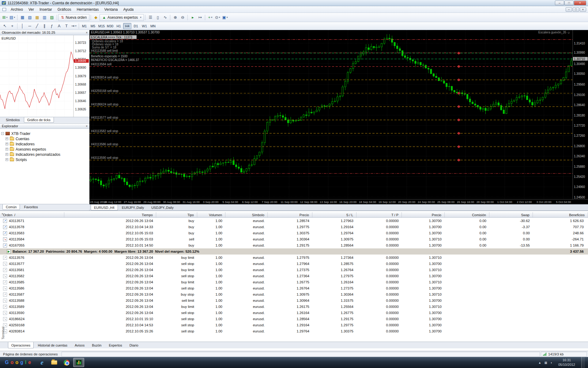 The height and width of the screenshot is (368, 588). I want to click on timeframe-m5: M5, so click(93, 26).